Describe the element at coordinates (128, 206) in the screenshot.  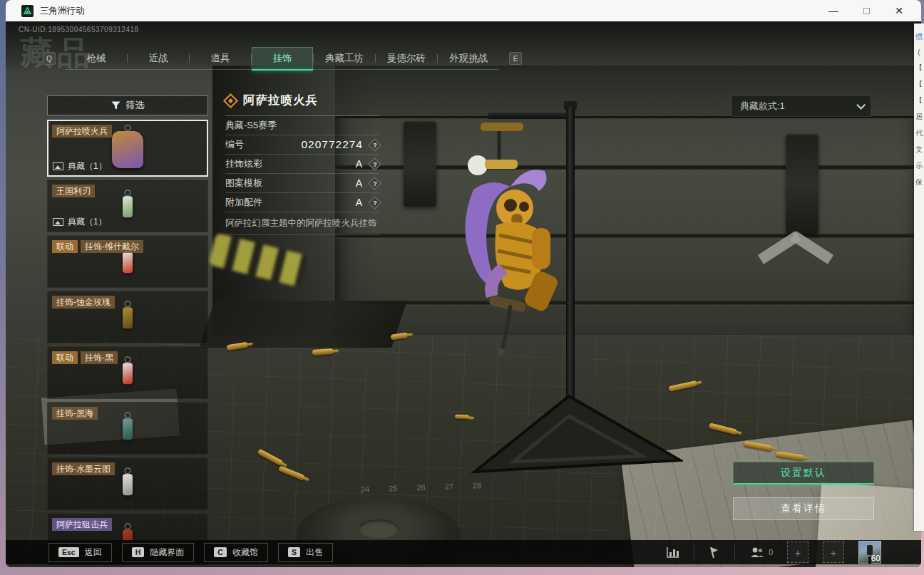
I see `charm-list-item: 王国利刃 典藏（1）` at that location.